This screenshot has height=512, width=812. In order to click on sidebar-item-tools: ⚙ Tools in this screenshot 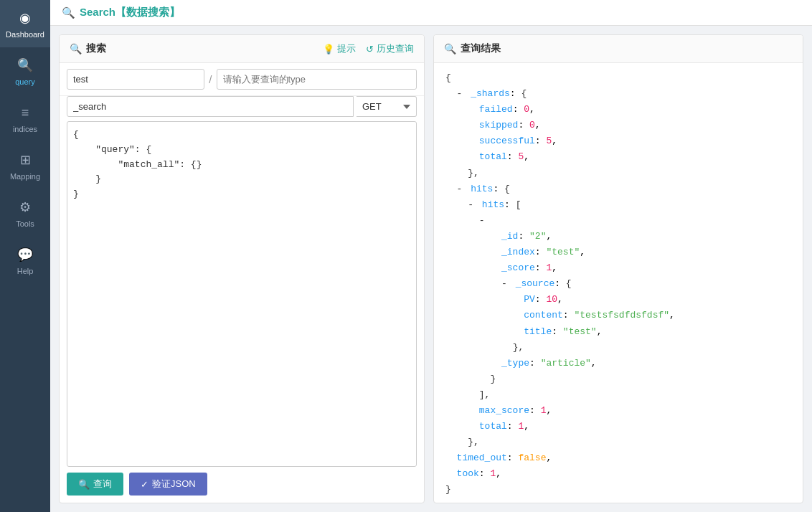, I will do `click(25, 213)`.